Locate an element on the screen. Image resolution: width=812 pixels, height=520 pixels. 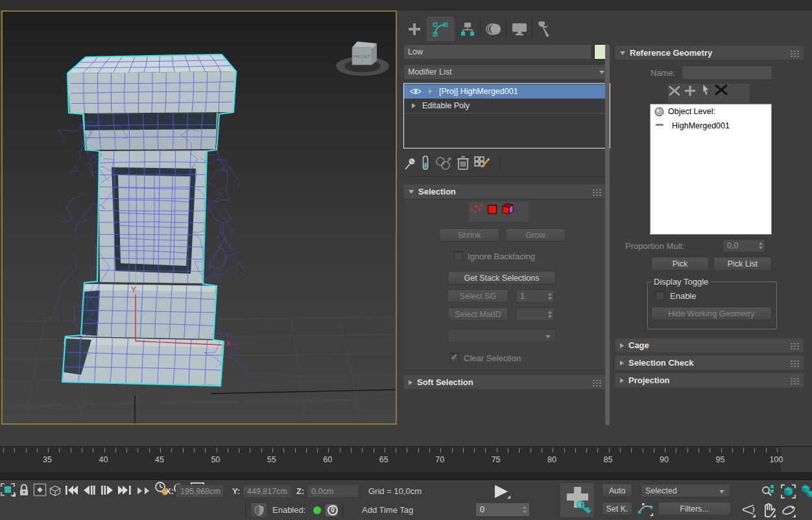
vertex-subobject-icon is located at coordinates (477, 209).